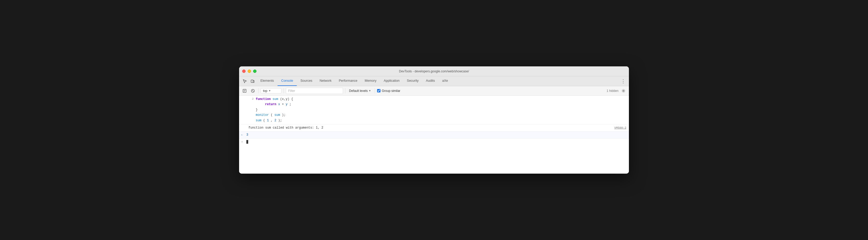 This screenshot has height=240, width=868. Describe the element at coordinates (379, 91) in the screenshot. I see `group-similar-checkbox` at that location.